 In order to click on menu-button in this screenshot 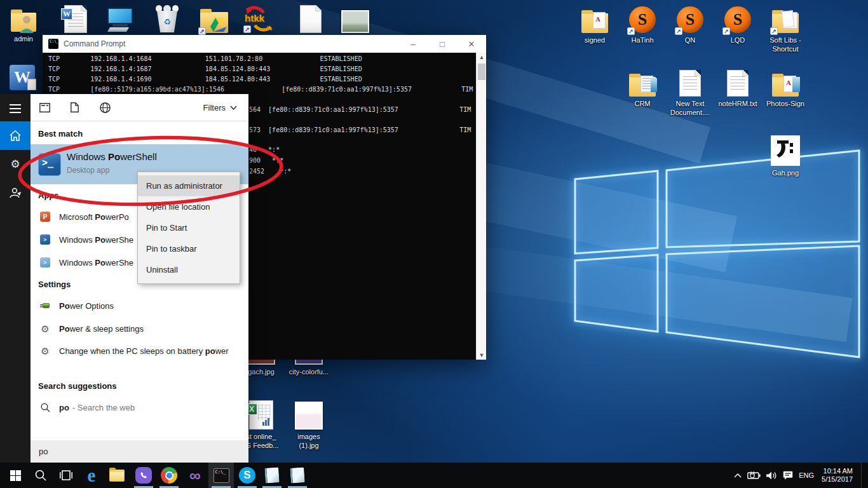, I will do `click(15, 108)`.